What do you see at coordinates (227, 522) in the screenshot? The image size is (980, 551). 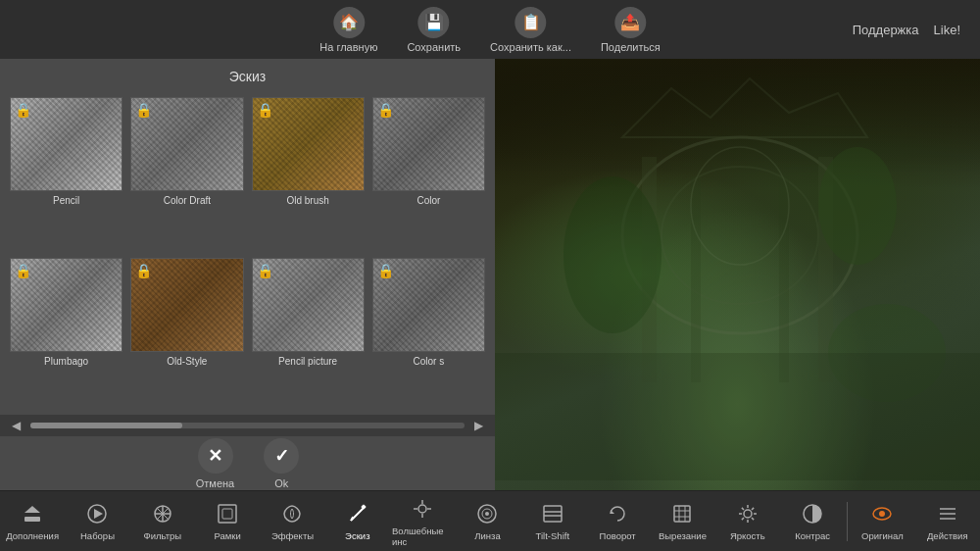 I see `tool-frames: Рамки` at bounding box center [227, 522].